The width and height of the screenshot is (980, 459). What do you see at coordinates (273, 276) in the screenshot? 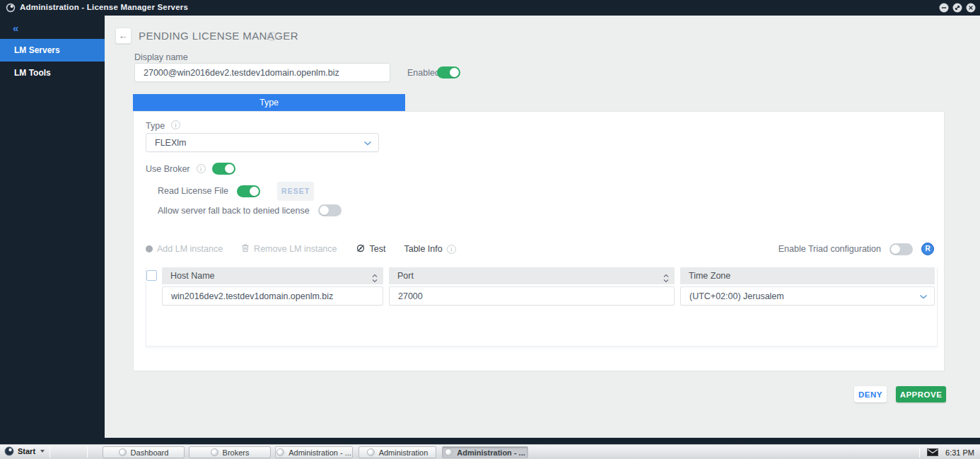
I see `column-header-host-name: Host Name` at bounding box center [273, 276].